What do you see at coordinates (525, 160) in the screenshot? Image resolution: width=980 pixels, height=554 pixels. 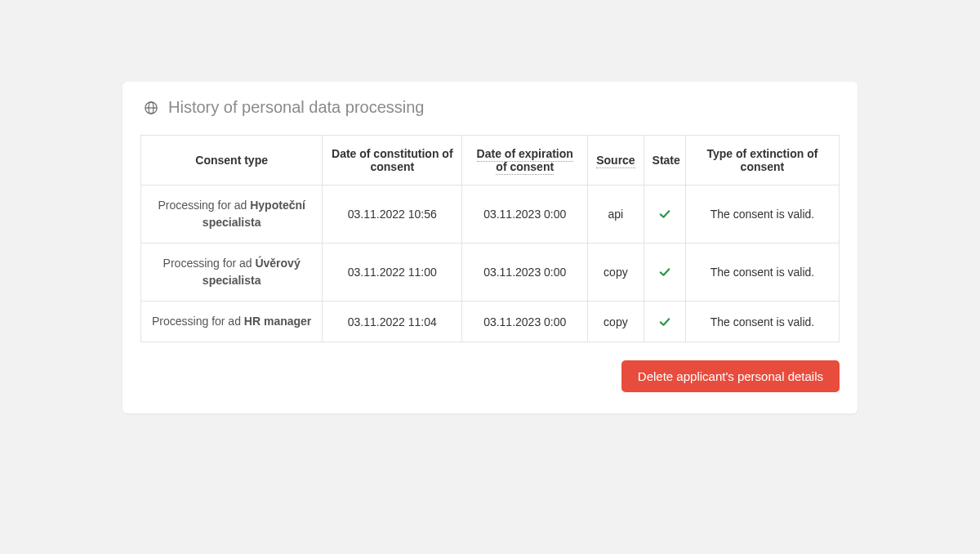 I see `th-date-expiration: Date of expiration of consent` at bounding box center [525, 160].